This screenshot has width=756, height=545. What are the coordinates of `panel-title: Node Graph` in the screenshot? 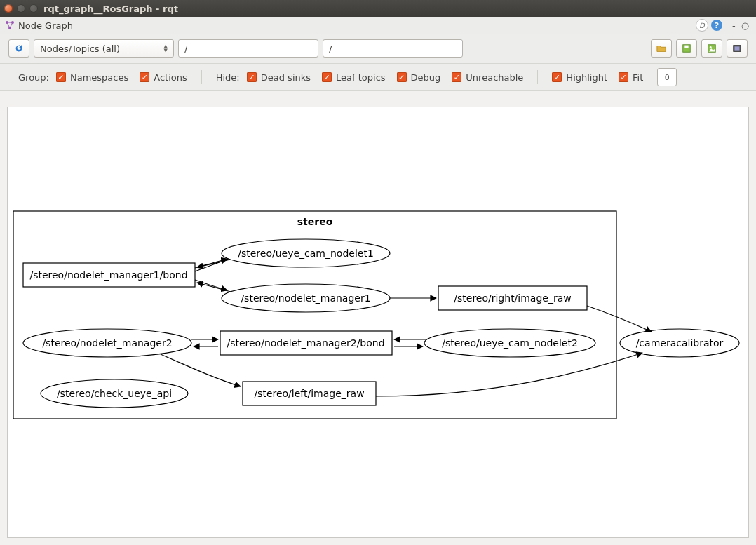 It's located at (46, 25).